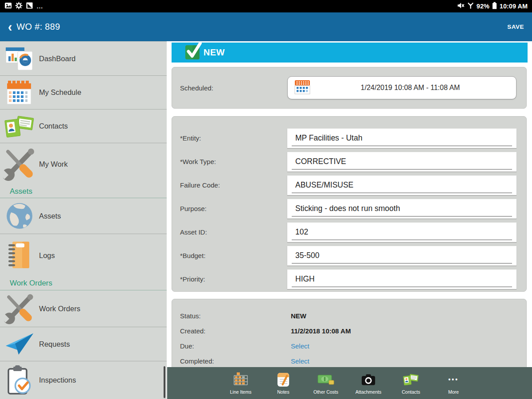  Describe the element at coordinates (231, 361) in the screenshot. I see `completed-label: Completed:` at that location.